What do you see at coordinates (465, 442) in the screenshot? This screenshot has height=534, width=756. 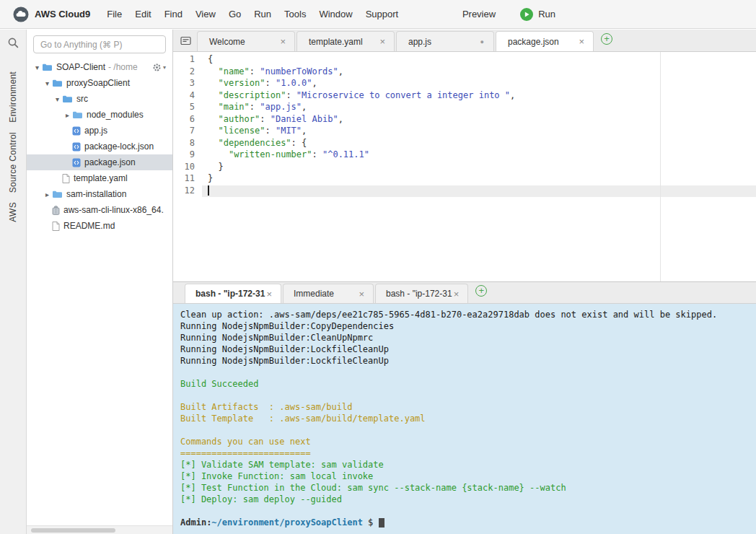 I see `terminal-line: Commands you can use next` at bounding box center [465, 442].